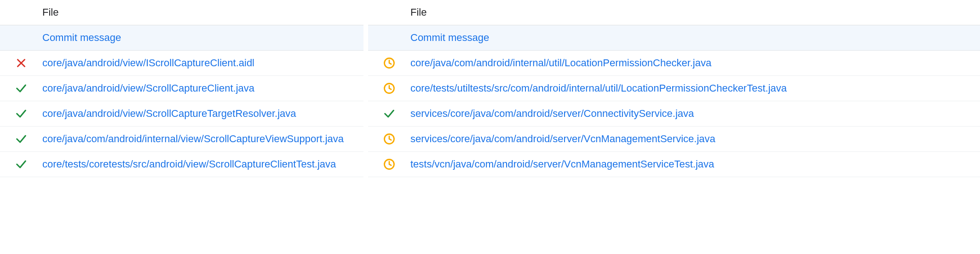  I want to click on panel-gutter, so click(366, 127).